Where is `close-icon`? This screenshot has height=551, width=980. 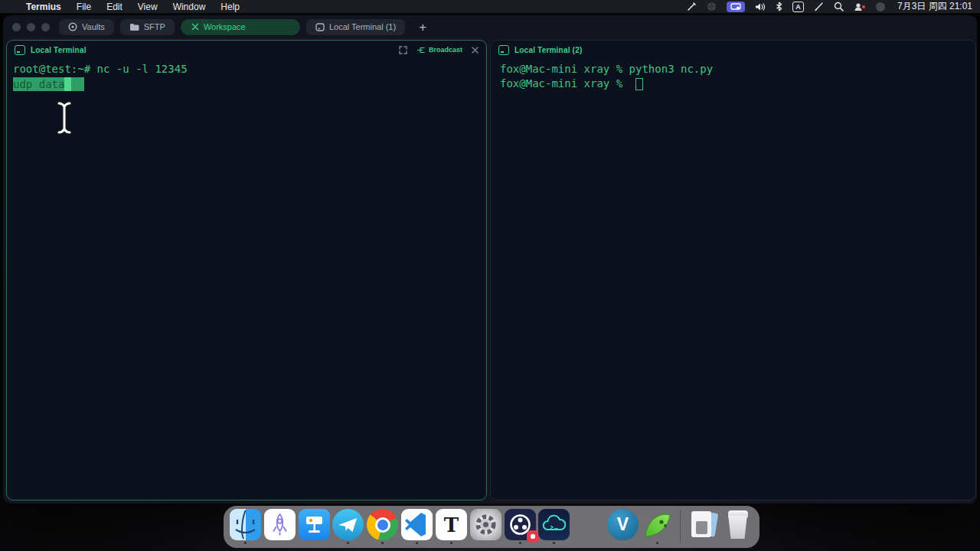 close-icon is located at coordinates (195, 27).